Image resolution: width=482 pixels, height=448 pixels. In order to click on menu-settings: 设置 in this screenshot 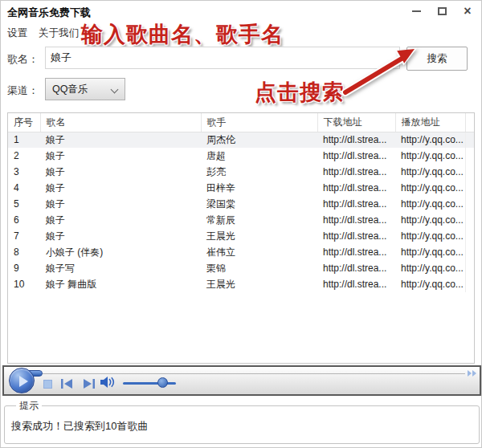, I will do `click(18, 34)`.